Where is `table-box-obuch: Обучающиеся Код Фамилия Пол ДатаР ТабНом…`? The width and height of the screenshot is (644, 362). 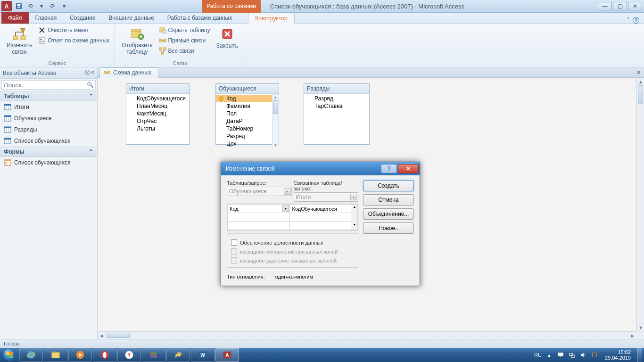 table-box-obuch: Обучающиеся Код Фамилия Пол ДатаР ТабНом… is located at coordinates (247, 114).